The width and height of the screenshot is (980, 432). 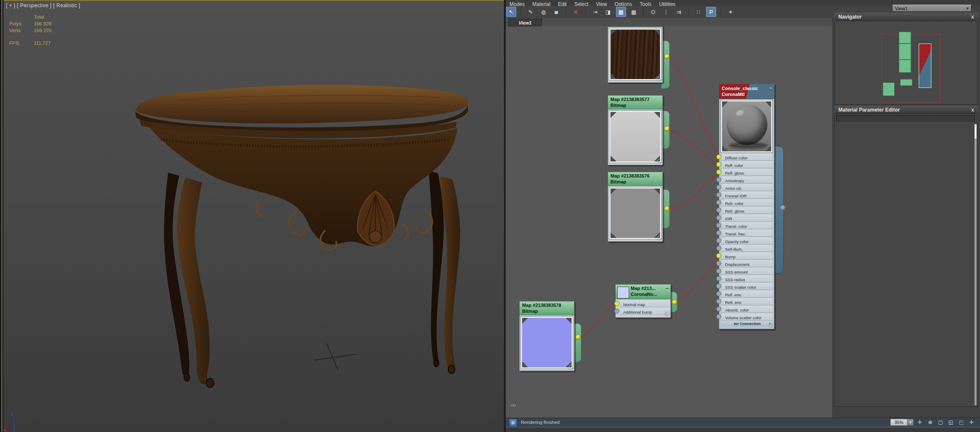 What do you see at coordinates (635, 130) in the screenshot?
I see `node-bitmap-refl-color: Map #2138383577 Bitmap` at bounding box center [635, 130].